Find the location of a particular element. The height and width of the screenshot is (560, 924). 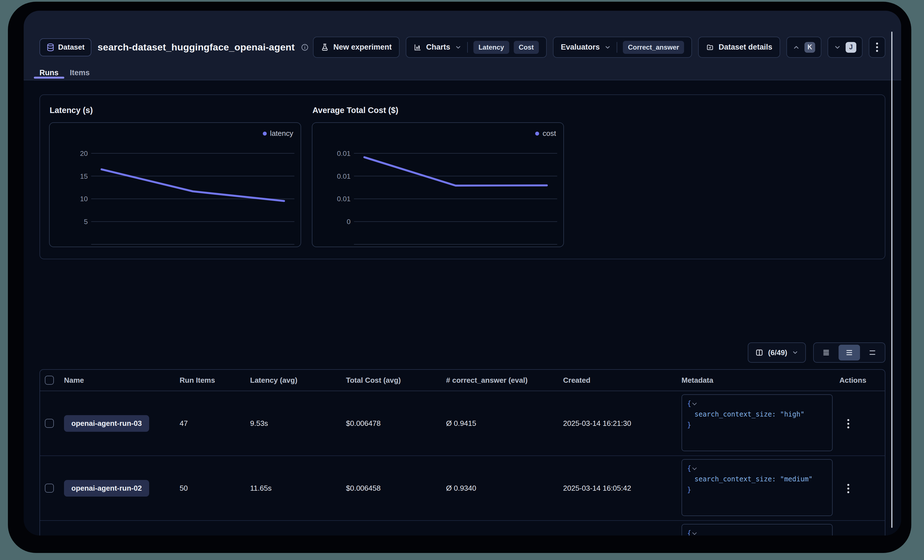

cost-chart-block: Average Total Cost ($) 0.010.010.010 cos… is located at coordinates (438, 176).